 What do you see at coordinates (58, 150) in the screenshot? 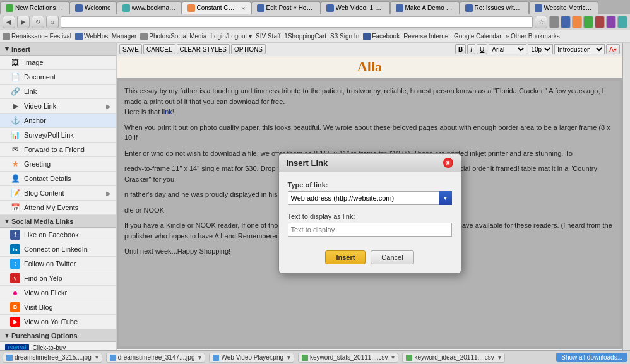
I see `sidebar-item-forward: ✉ Forward to a Friend` at bounding box center [58, 150].